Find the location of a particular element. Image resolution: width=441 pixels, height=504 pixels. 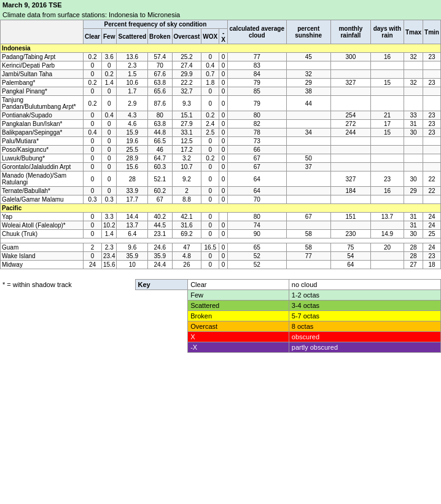

key-few-label: Few is located at coordinates (238, 295).